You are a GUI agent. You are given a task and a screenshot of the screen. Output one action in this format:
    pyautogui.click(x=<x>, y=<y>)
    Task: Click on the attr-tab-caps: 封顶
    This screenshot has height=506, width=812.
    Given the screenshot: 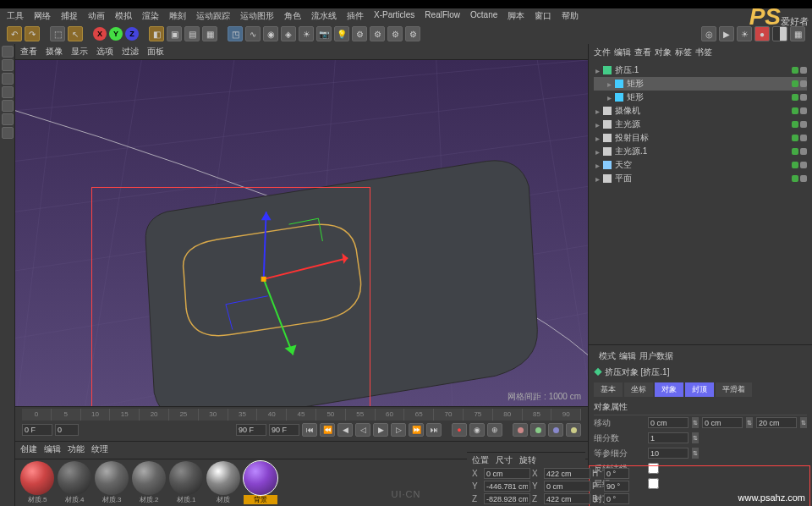 What is the action you would take?
    pyautogui.click(x=700, y=389)
    